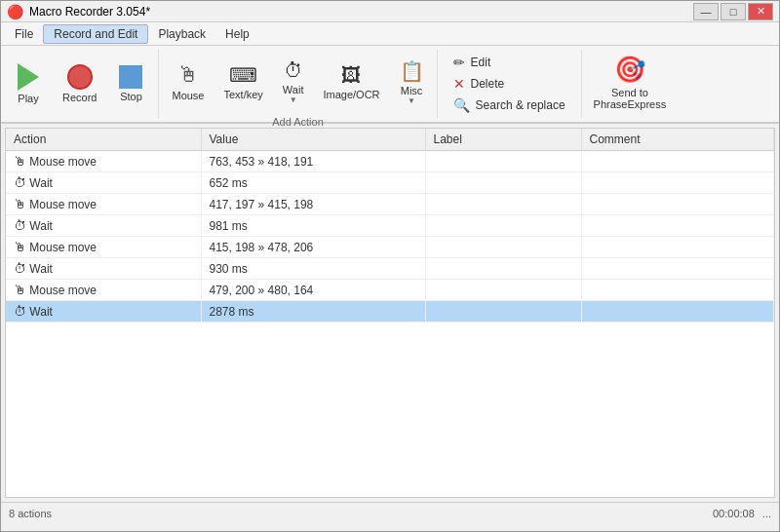 The image size is (780, 532). Describe the element at coordinates (28, 77) in the screenshot. I see `play-icon` at that location.